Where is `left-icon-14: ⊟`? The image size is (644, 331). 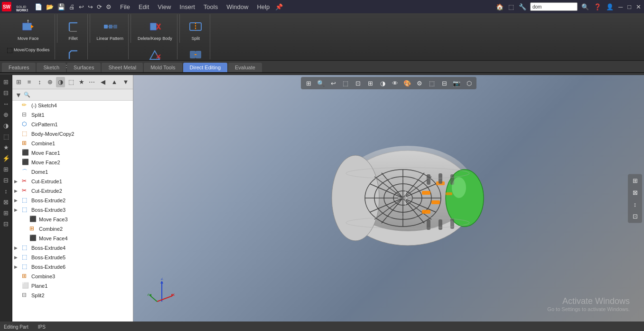
left-icon-14: ⊟ is located at coordinates (6, 224).